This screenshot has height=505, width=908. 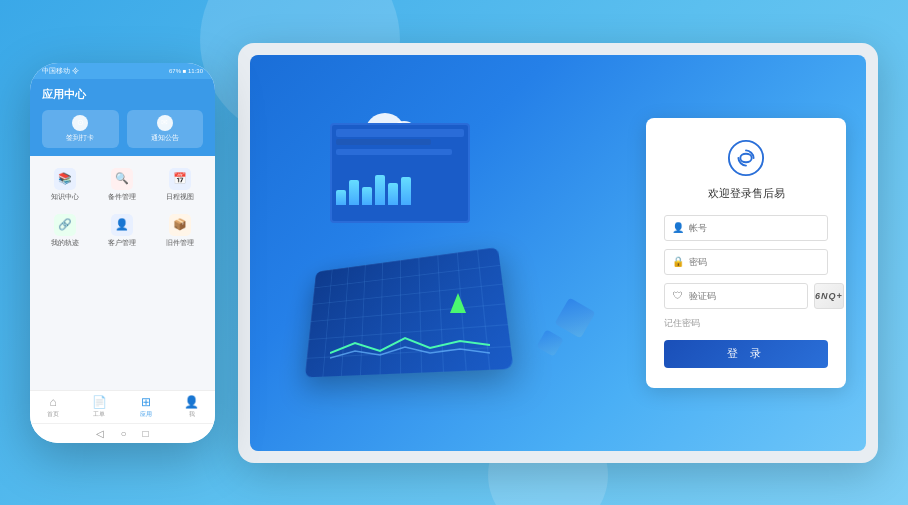 What do you see at coordinates (746, 158) in the screenshot?
I see `logo-icon` at bounding box center [746, 158].